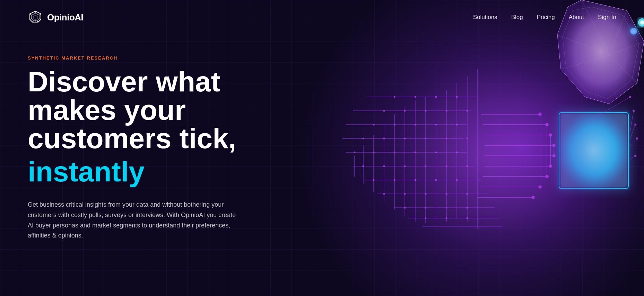 The width and height of the screenshot is (644, 296). I want to click on headline-line1: Discover what, so click(124, 82).